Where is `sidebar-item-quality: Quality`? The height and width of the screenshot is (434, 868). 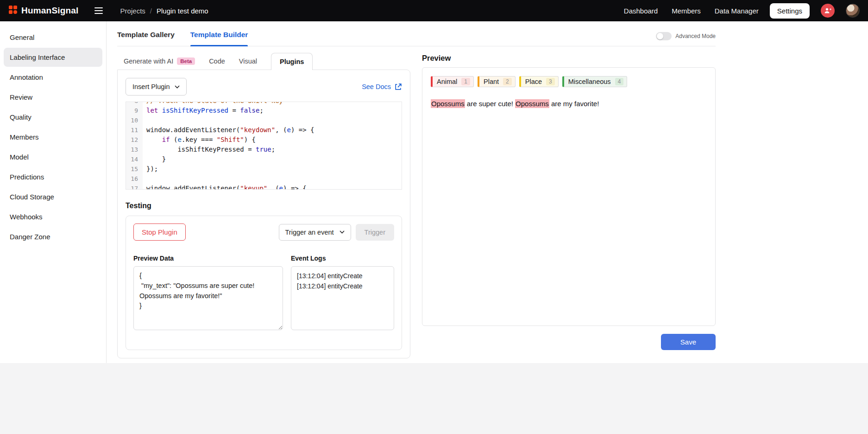 sidebar-item-quality: Quality is located at coordinates (53, 117).